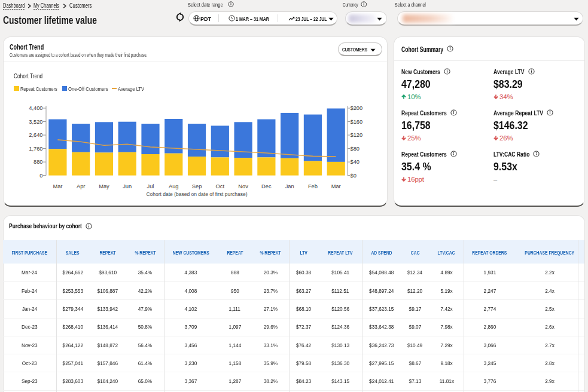  Describe the element at coordinates (36, 108) in the screenshot. I see `svg-text: 4,400` at that location.